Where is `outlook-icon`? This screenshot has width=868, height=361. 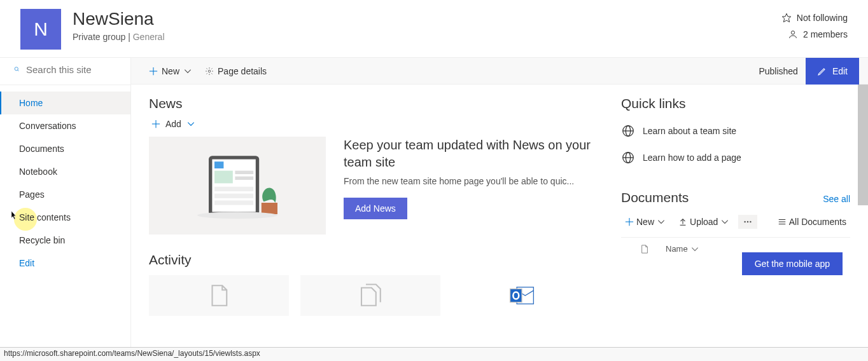 outlook-icon is located at coordinates (522, 296).